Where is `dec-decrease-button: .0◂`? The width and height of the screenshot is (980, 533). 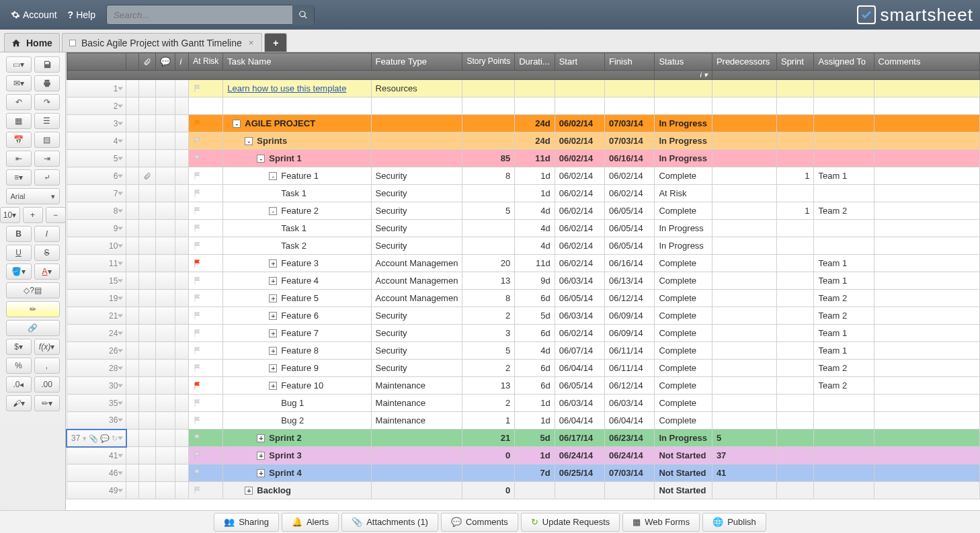
dec-decrease-button: .0◂ is located at coordinates (19, 384).